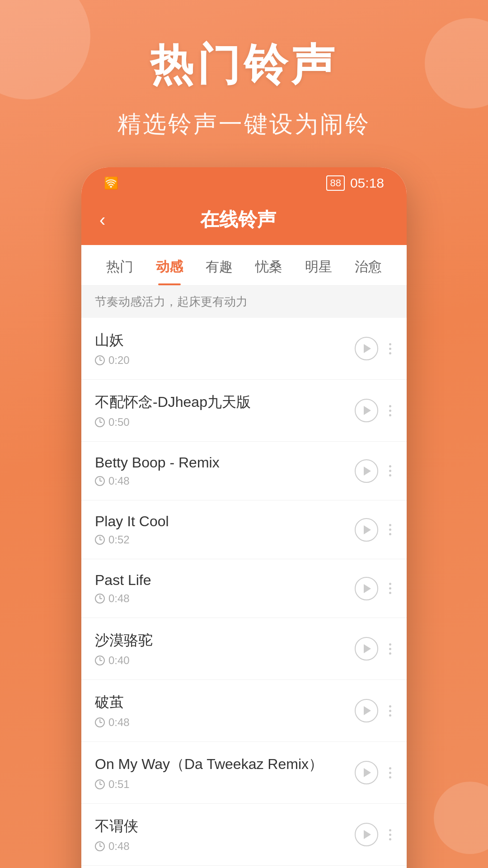  What do you see at coordinates (225, 835) in the screenshot?
I see `song-info-9: 不谓侠 0:48` at bounding box center [225, 835].